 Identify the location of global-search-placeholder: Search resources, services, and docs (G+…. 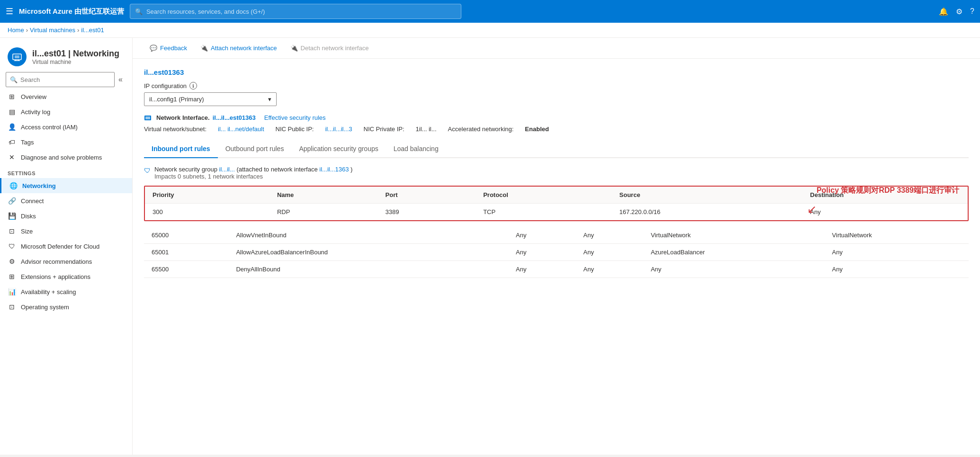
(206, 11).